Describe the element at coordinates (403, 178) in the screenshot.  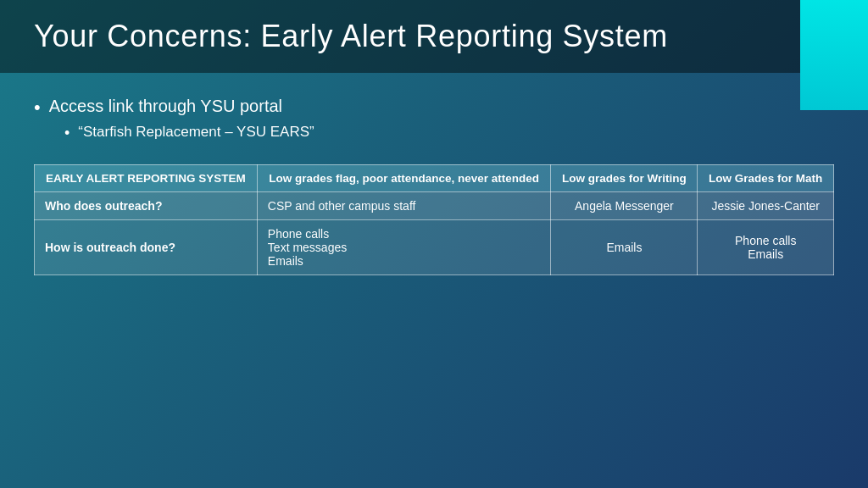
I see `header-col-1: Low grades flag, poor attendance, never …` at that location.